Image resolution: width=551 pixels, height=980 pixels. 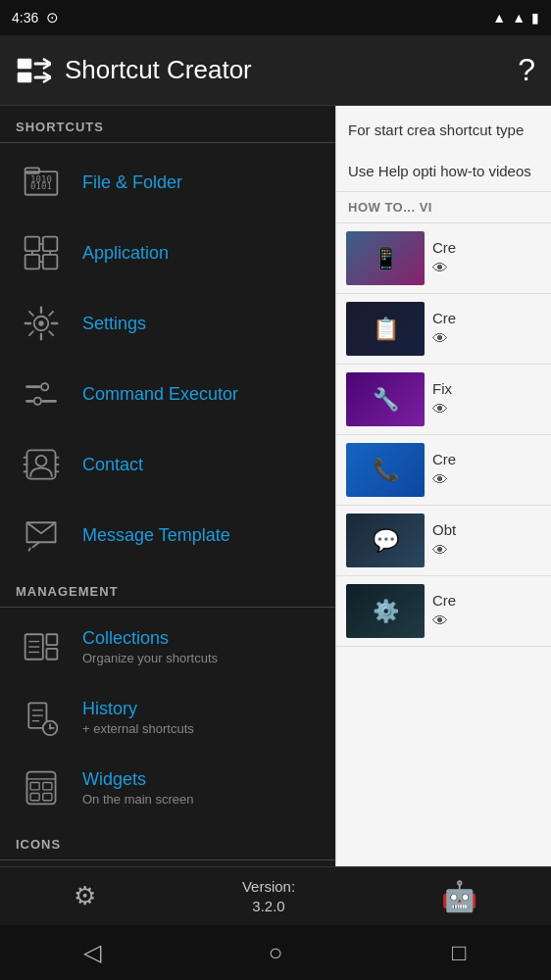 What do you see at coordinates (486, 529) in the screenshot?
I see `video-title-5: Obt` at bounding box center [486, 529].